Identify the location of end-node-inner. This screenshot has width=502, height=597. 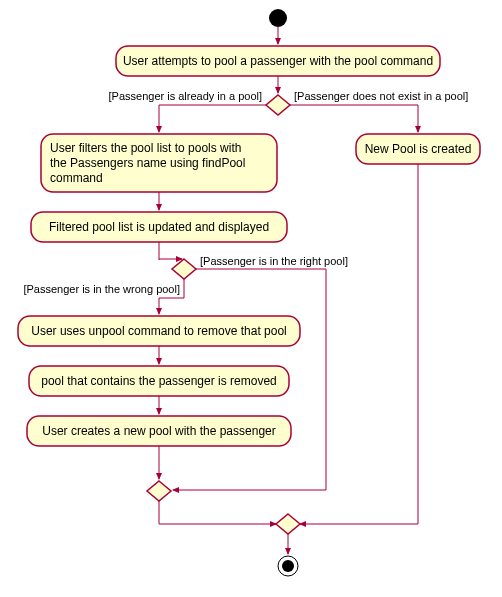
(288, 566).